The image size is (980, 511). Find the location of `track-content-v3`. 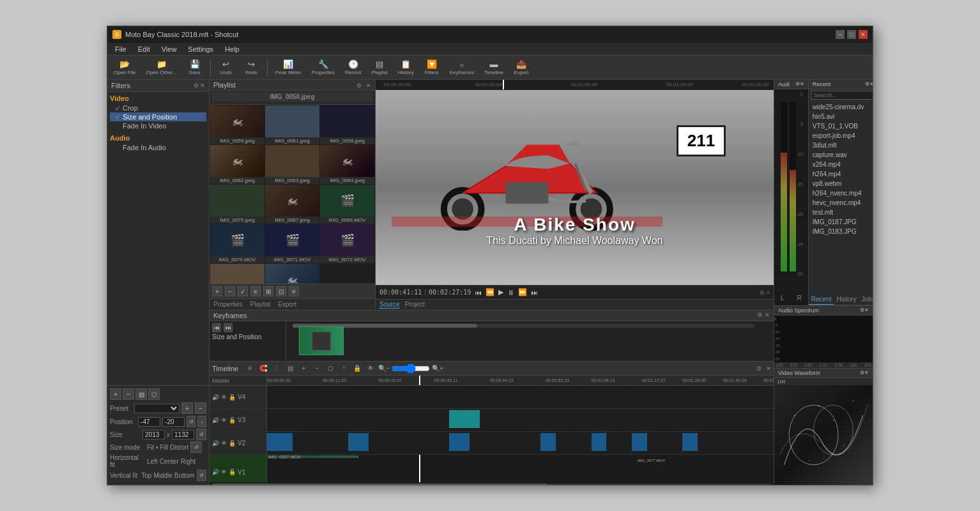

track-content-v3 is located at coordinates (520, 420).